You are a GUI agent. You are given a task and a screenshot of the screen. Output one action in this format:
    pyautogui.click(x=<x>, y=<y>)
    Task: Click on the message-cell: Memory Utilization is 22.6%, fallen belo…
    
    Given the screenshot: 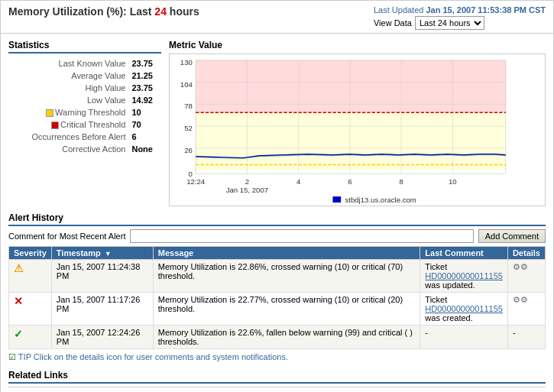 What is the action you would take?
    pyautogui.click(x=287, y=338)
    